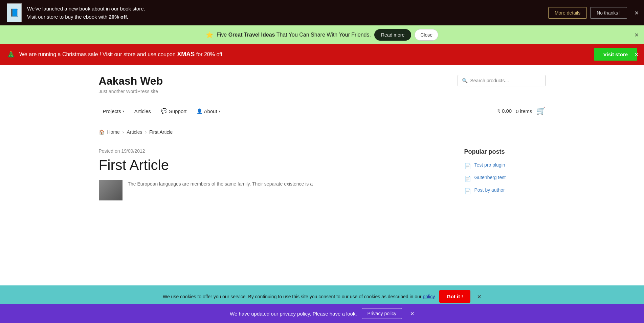 This screenshot has height=323, width=644. What do you see at coordinates (524, 111) in the screenshot?
I see `cart-items-label: 0 items` at bounding box center [524, 111].